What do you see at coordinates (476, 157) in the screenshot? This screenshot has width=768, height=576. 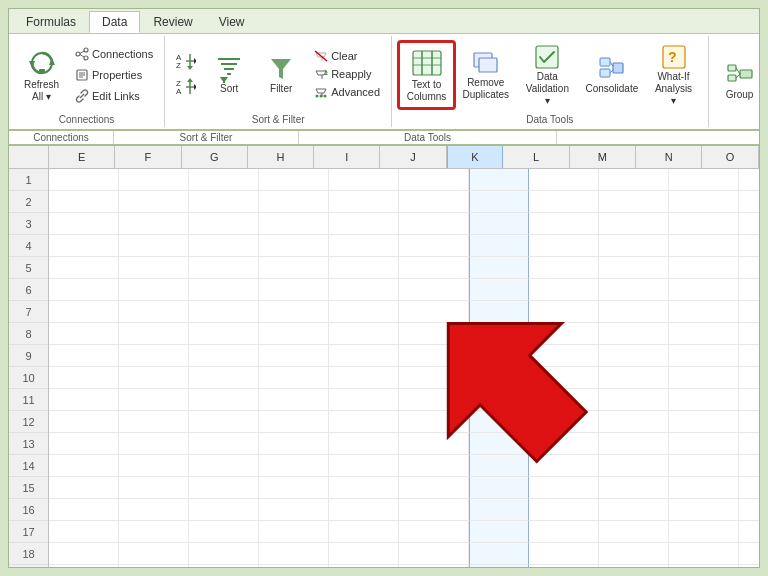 I see `col-header-k: K` at bounding box center [476, 157].